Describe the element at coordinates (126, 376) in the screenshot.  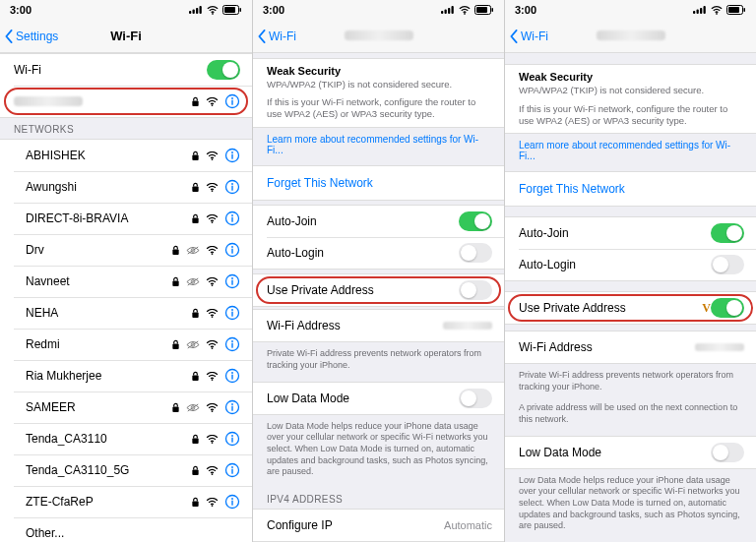
I see `network-row: Ria Mukherjee` at that location.